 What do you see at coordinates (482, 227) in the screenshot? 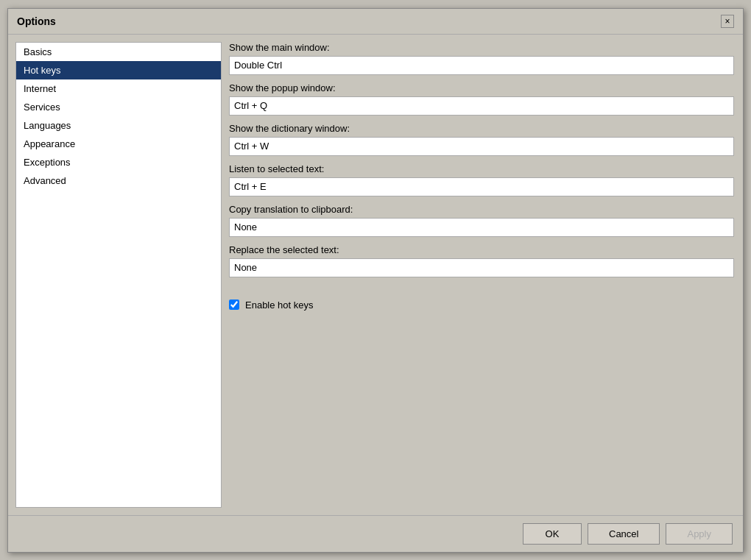
I see `field-input-copy-translation-clipboard` at bounding box center [482, 227].